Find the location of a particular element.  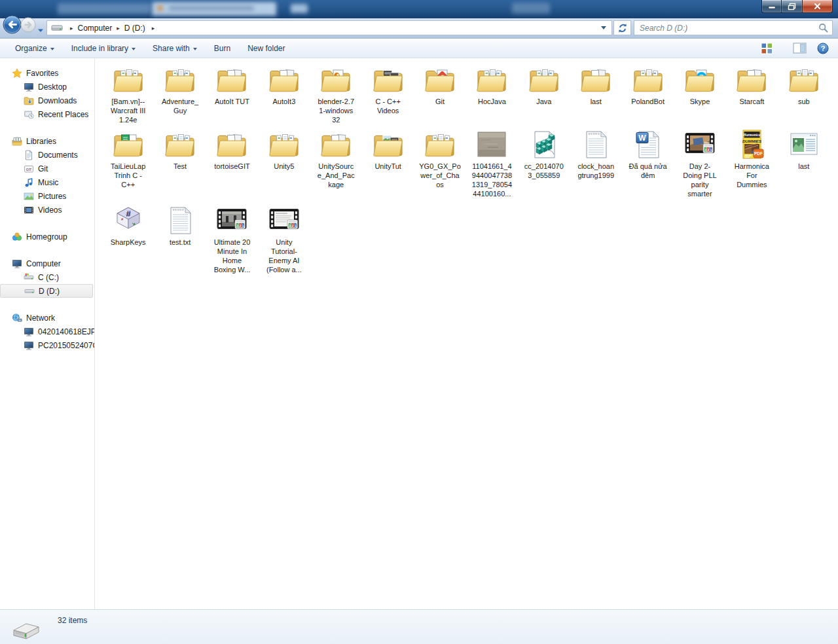

file-tile: UnitySourc e_And_Pac kage is located at coordinates (337, 159).